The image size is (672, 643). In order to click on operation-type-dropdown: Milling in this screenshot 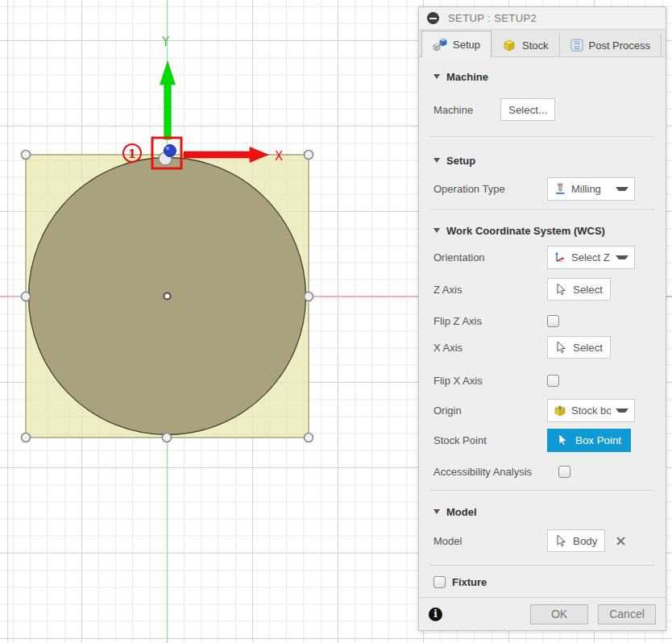, I will do `click(591, 189)`.